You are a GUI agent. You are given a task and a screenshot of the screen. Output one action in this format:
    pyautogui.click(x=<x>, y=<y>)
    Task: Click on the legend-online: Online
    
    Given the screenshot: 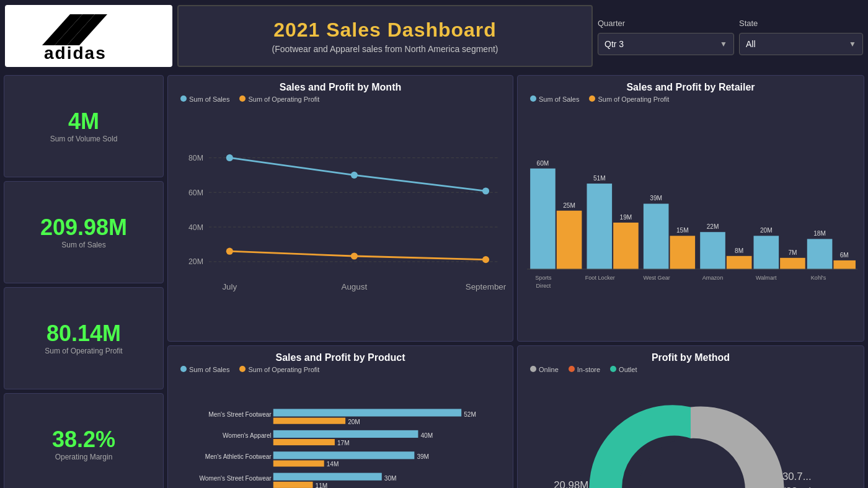 What is the action you would take?
    pyautogui.click(x=544, y=370)
    